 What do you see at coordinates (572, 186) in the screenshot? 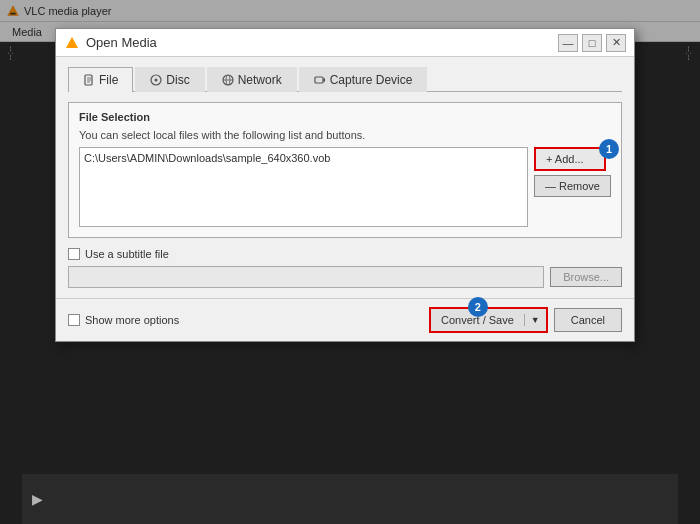
I see `remove-button-label: — Remove` at bounding box center [572, 186].